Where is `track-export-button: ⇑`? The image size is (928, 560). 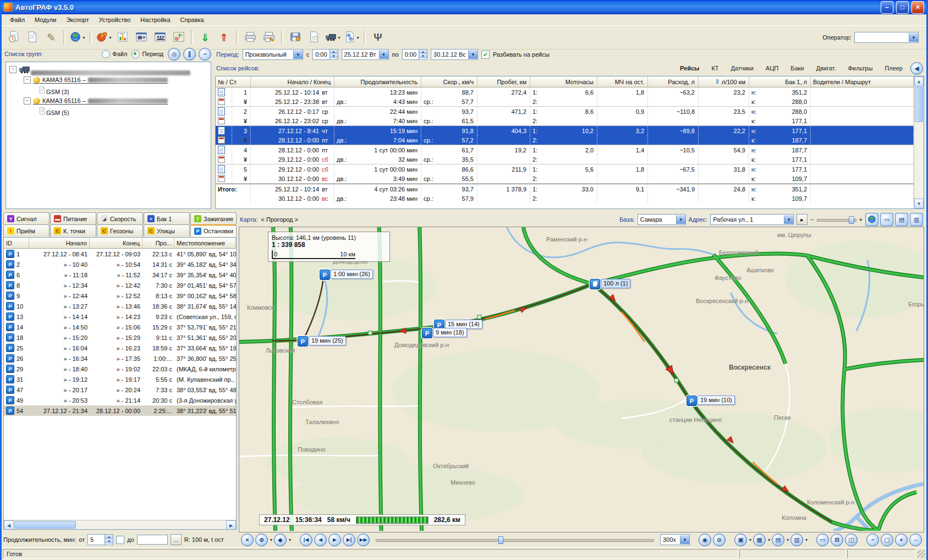 track-export-button: ⇑ is located at coordinates (224, 37).